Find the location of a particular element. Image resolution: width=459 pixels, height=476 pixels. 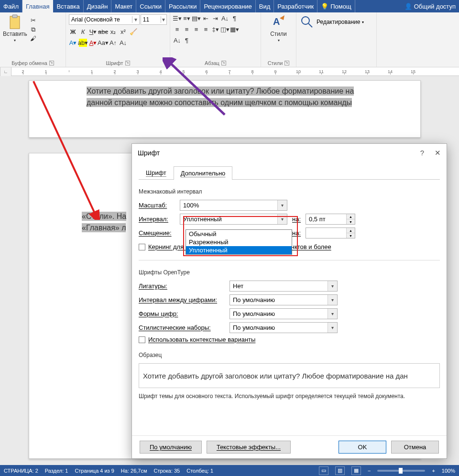

tab-developer: Разработчик is located at coordinates (295, 6).